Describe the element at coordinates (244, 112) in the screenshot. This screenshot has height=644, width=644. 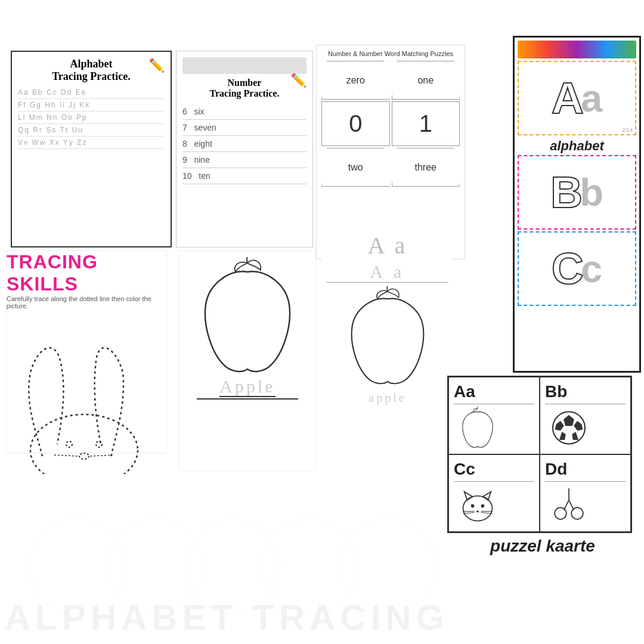
I see `number-line-6: 6 six` at that location.